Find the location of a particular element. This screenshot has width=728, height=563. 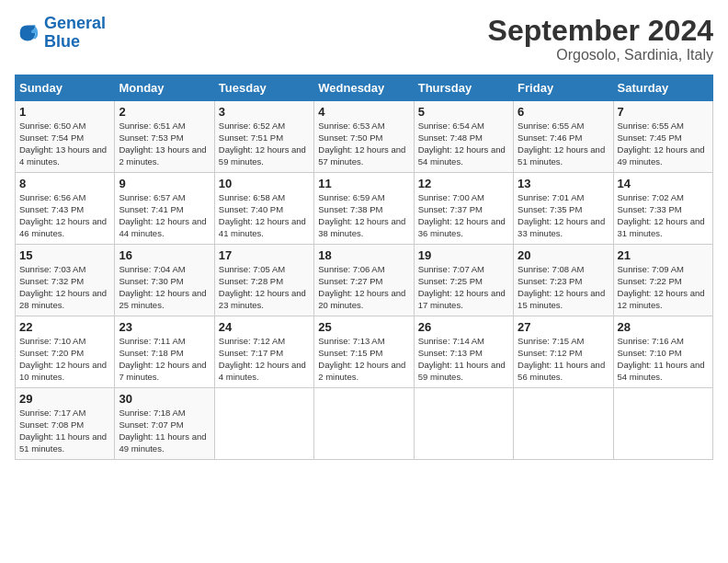

day-number: 22 is located at coordinates (64, 327).